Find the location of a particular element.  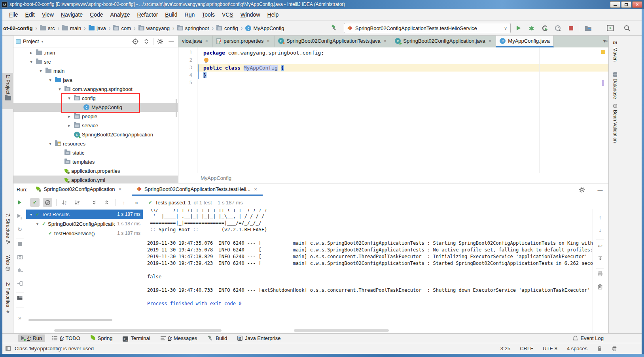

stripe-item-bean-validation: Bean Validation is located at coordinates (615, 124).